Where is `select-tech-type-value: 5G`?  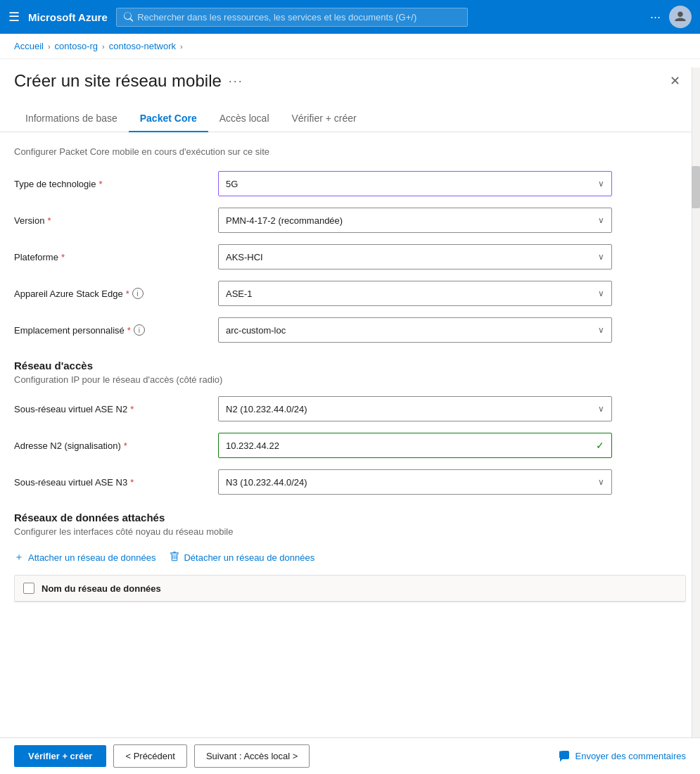
select-tech-type-value: 5G is located at coordinates (232, 184).